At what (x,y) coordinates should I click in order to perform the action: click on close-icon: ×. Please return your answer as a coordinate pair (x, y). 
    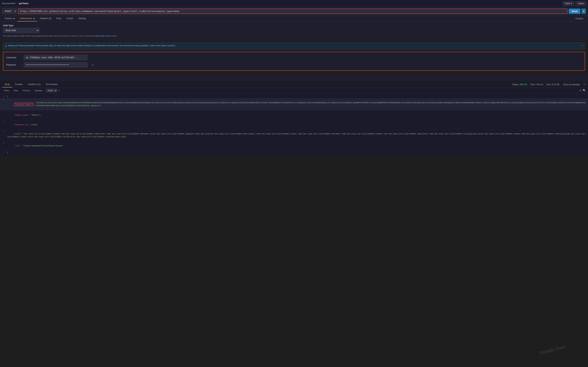
    Looking at the image, I should click on (582, 46).